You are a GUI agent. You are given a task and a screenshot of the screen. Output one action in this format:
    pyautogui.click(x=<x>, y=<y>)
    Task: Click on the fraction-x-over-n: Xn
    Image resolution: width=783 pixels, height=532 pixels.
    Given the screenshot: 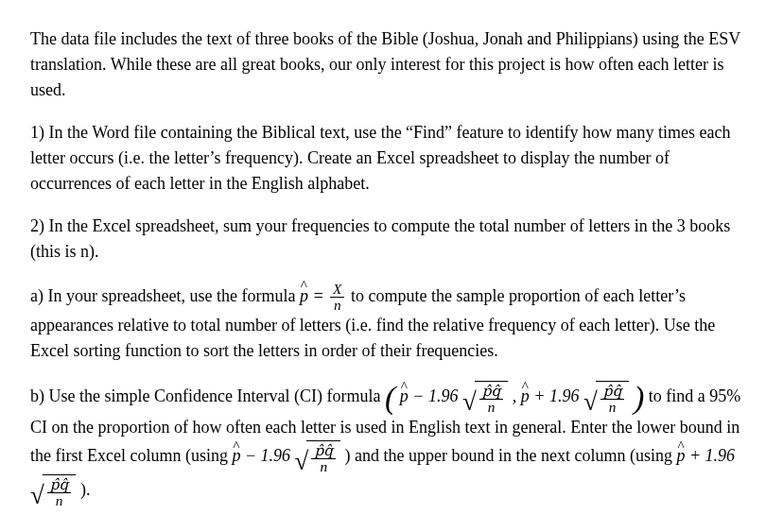 What is the action you would take?
    pyautogui.click(x=337, y=297)
    